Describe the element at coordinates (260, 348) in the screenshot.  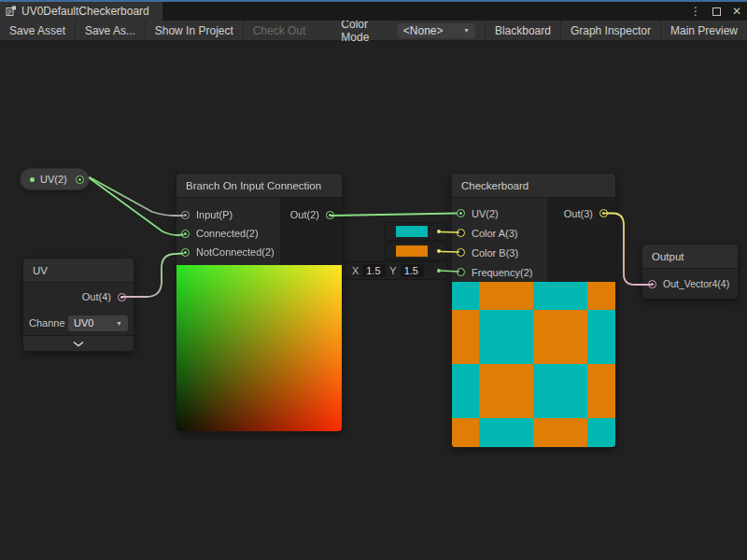
I see `uv-gradient-preview` at that location.